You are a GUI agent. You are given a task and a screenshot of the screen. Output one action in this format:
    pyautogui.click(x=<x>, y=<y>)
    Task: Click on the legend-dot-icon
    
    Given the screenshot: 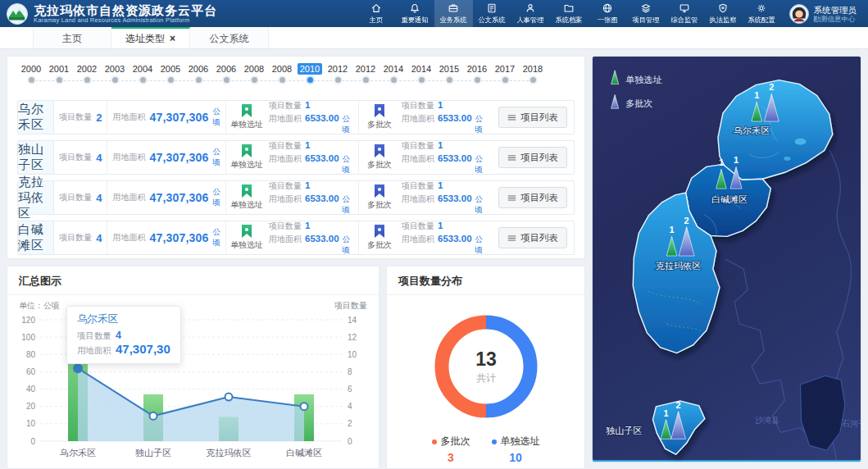 What is the action you would take?
    pyautogui.click(x=434, y=442)
    